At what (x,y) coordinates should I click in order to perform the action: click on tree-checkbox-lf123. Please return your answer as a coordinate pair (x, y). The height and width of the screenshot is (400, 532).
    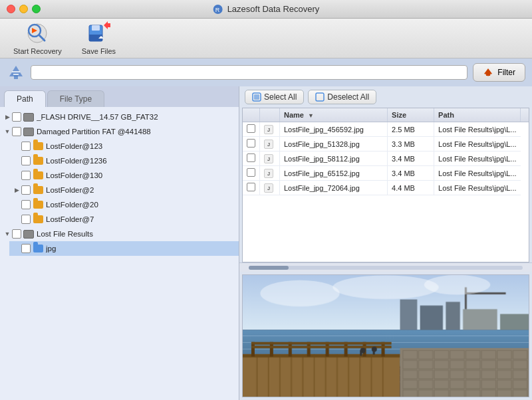
    Looking at the image, I should click on (26, 146).